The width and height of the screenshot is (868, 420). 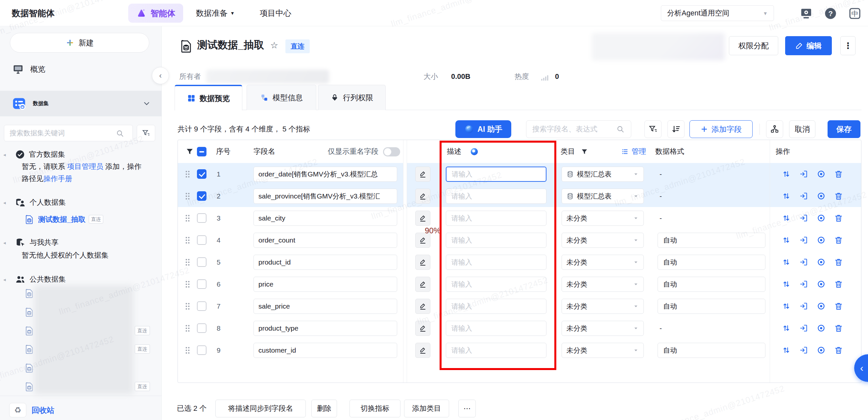 What do you see at coordinates (775, 129) in the screenshot?
I see `relation-view-button` at bounding box center [775, 129].